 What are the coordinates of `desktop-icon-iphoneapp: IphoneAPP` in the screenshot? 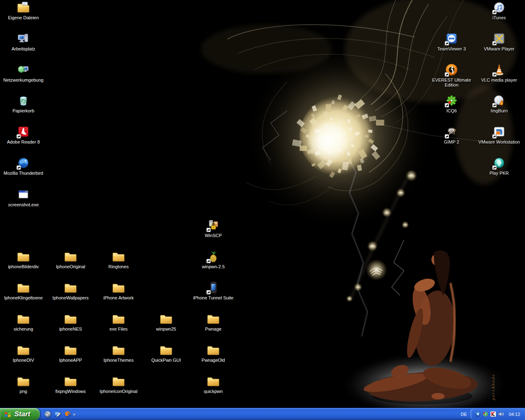 It's located at (71, 353).